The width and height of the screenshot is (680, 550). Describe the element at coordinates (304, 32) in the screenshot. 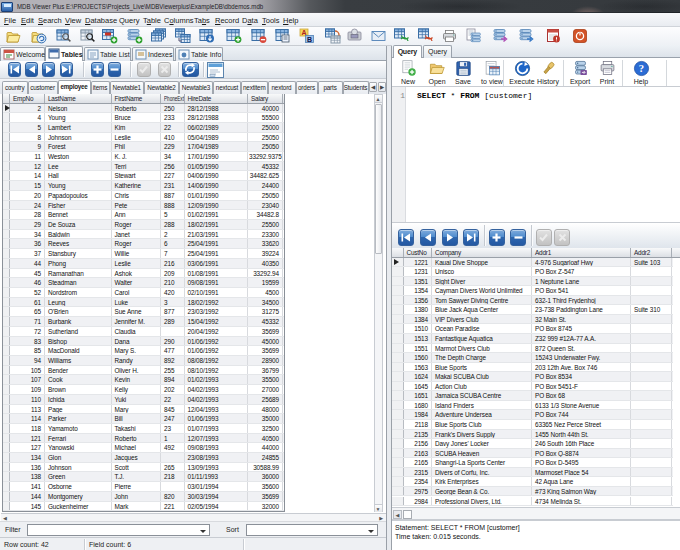

I see `svg-text: A` at that location.